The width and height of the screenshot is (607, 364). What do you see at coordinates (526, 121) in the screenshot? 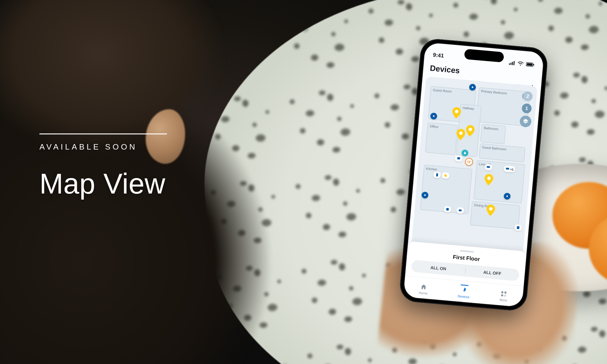
I see `layers-button` at bounding box center [526, 121].